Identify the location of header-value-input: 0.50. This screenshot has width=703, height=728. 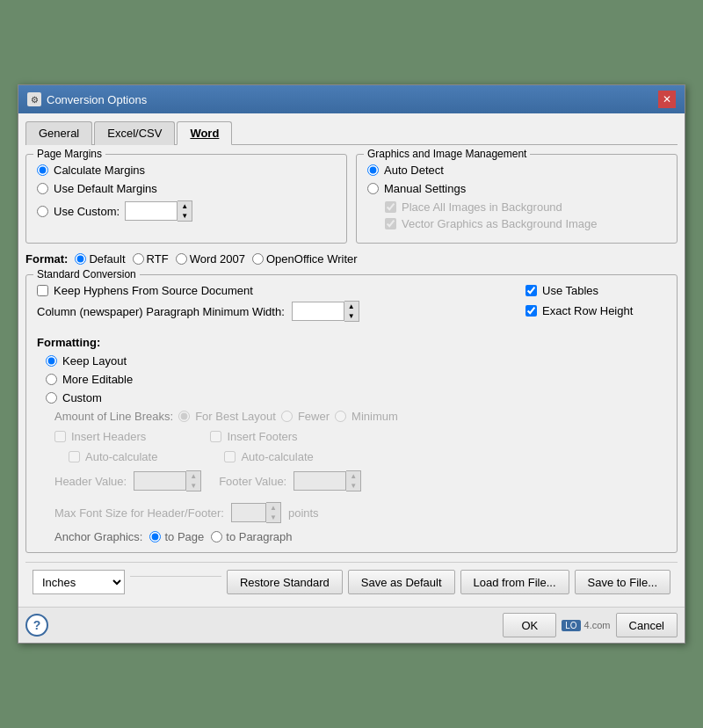
(160, 481).